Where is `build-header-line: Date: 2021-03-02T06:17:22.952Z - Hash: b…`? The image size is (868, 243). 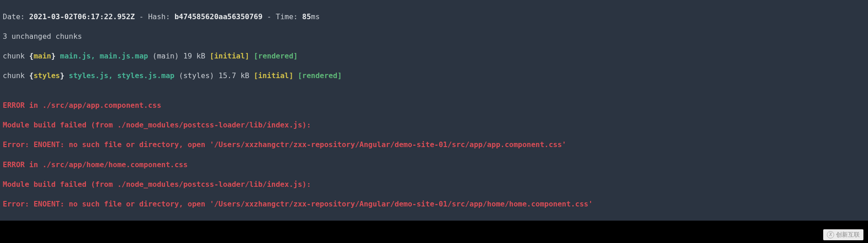
build-header-line: Date: 2021-03-02T06:17:22.952Z - Hash: b… is located at coordinates (434, 17).